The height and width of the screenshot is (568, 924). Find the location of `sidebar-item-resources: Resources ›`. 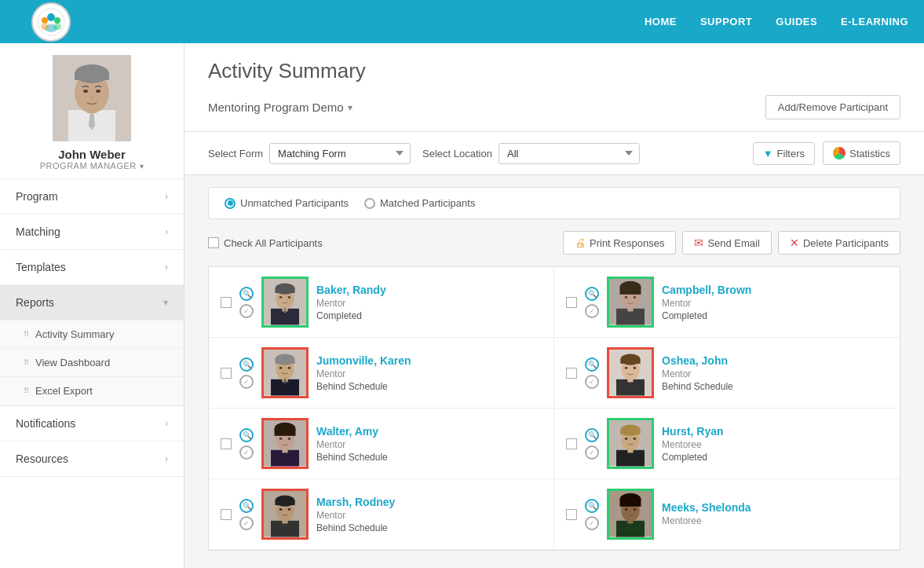

sidebar-item-resources: Resources › is located at coordinates (92, 459).